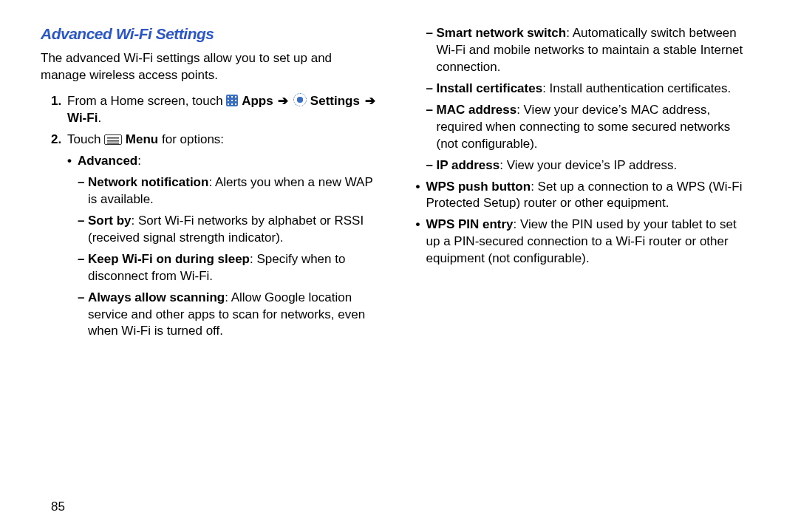  What do you see at coordinates (210, 67) in the screenshot?
I see `intro-paragraph: The advanced Wi-Fi settings allow you to…` at bounding box center [210, 67].